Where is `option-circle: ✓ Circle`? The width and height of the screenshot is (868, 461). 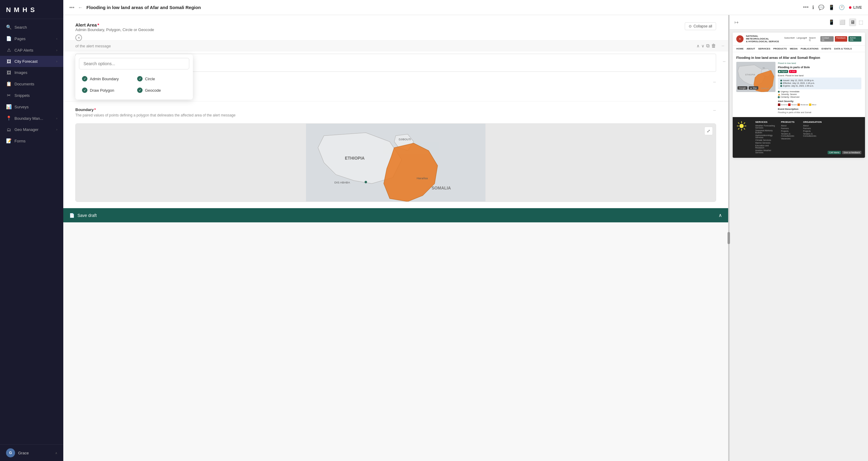
option-circle: ✓ Circle is located at coordinates (162, 79).